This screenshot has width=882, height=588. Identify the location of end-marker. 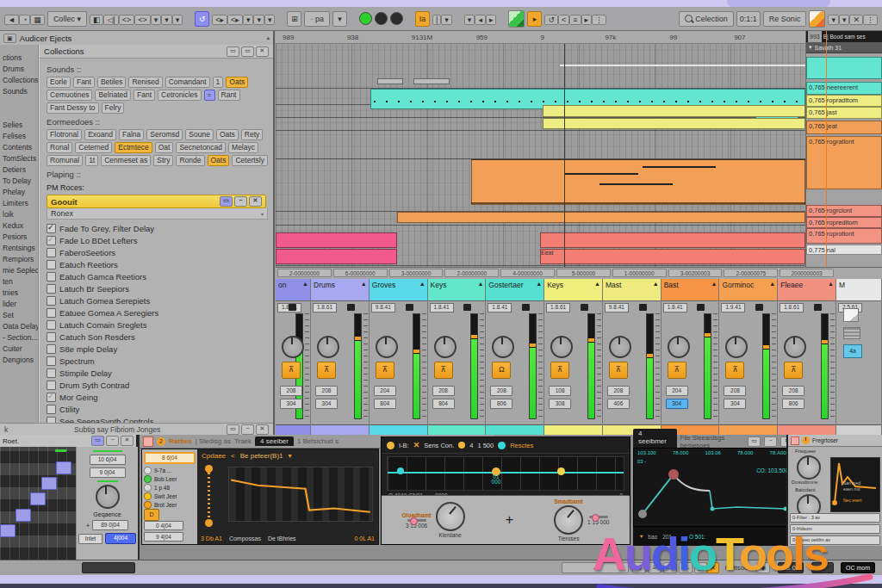
(562, 472).